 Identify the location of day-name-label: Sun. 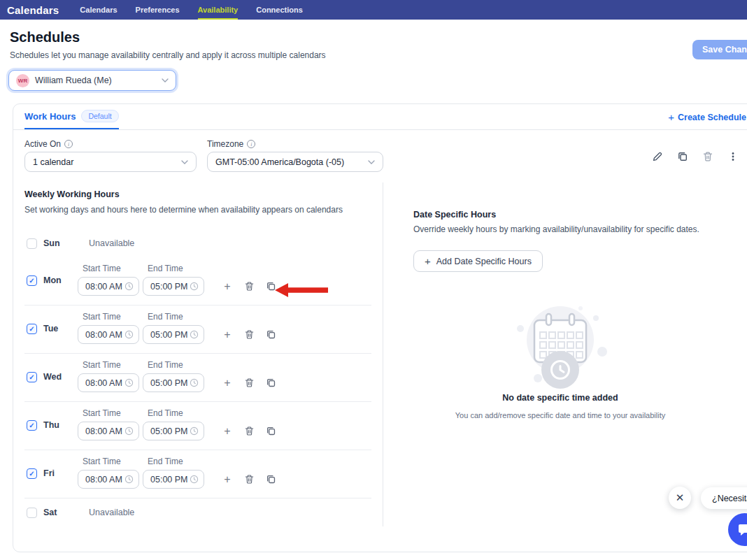
(52, 243).